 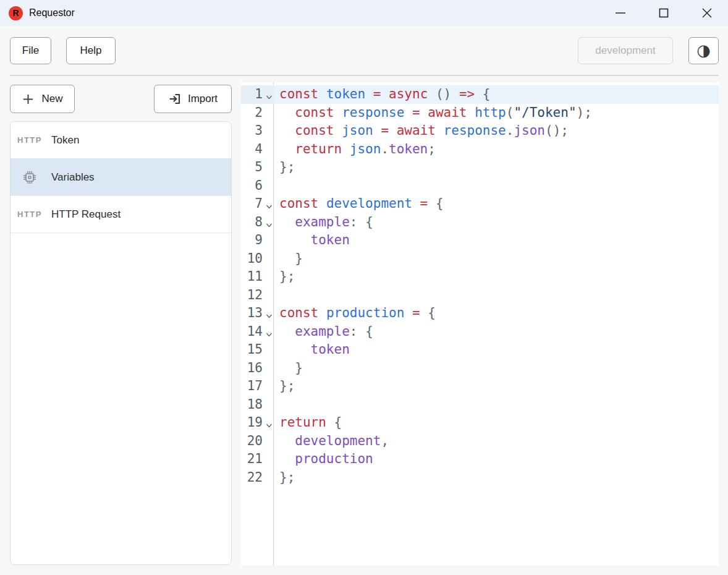 What do you see at coordinates (257, 186) in the screenshot?
I see `gutter-line-6: 6` at bounding box center [257, 186].